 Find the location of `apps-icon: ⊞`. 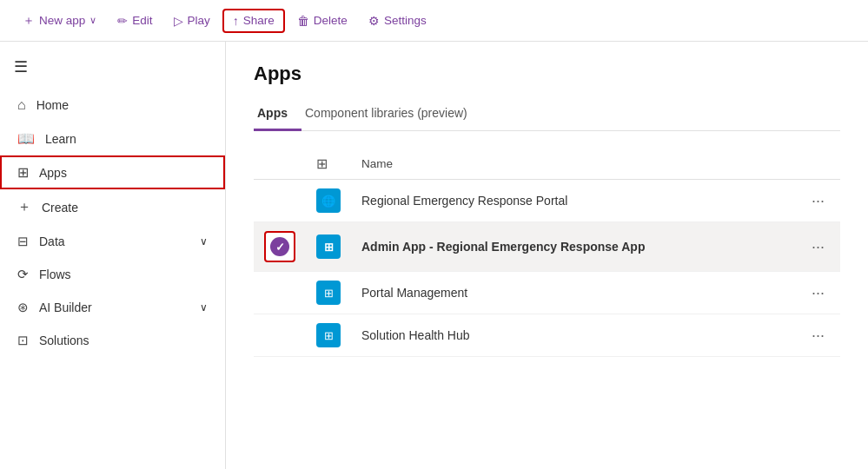

apps-icon: ⊞ is located at coordinates (23, 172).